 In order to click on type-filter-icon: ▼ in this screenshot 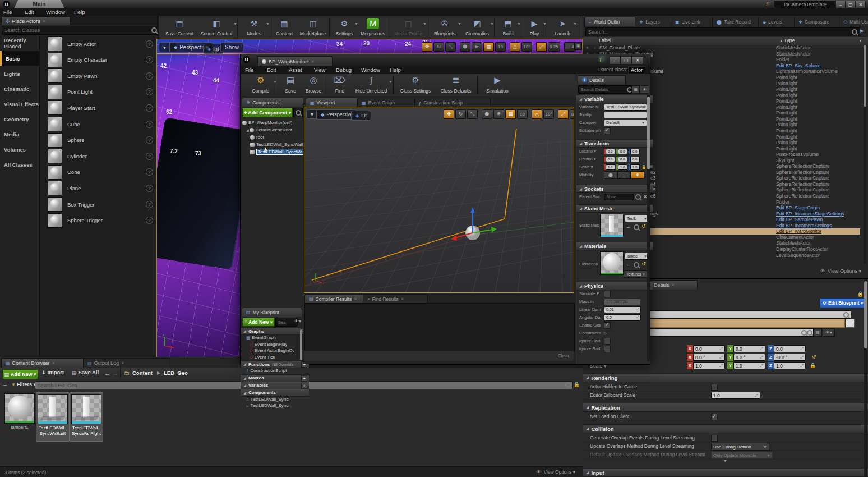, I will do `click(860, 40)`.